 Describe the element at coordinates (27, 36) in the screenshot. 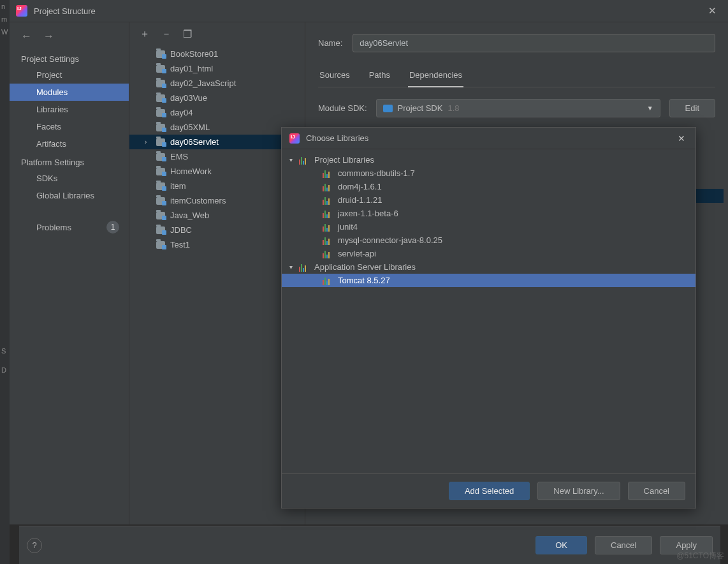

I see `nav-back-icon: ←` at that location.